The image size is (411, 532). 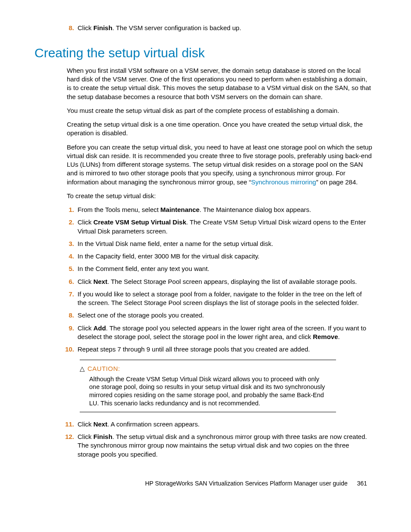 I want to click on list-item: 6.Click Next. The Select Storage Pool sc…, so click(x=218, y=282).